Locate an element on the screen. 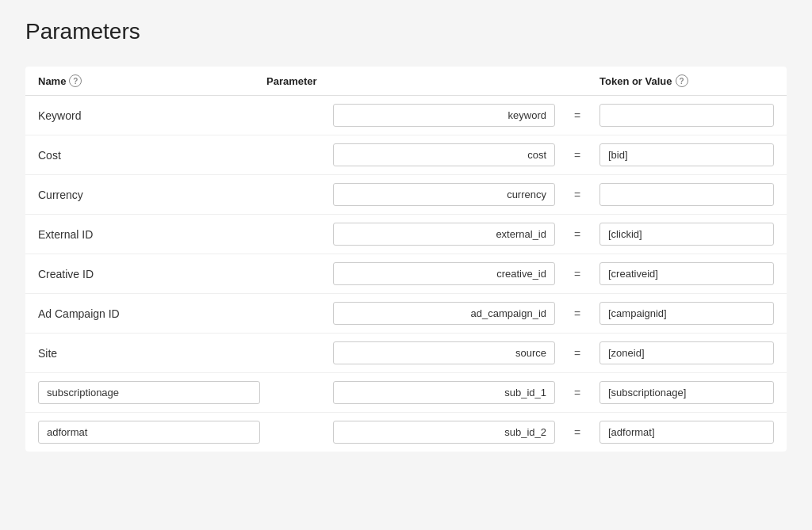  token-input-site is located at coordinates (687, 353).